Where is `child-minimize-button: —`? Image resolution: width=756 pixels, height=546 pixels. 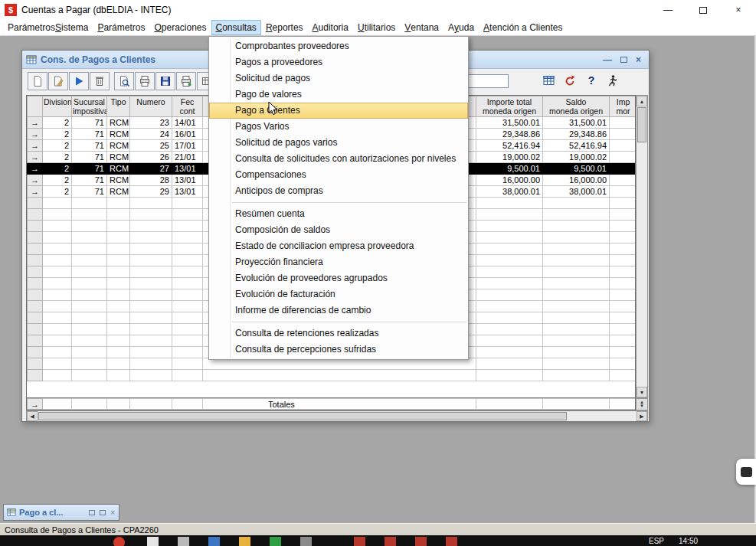 child-minimize-button: — is located at coordinates (607, 60).